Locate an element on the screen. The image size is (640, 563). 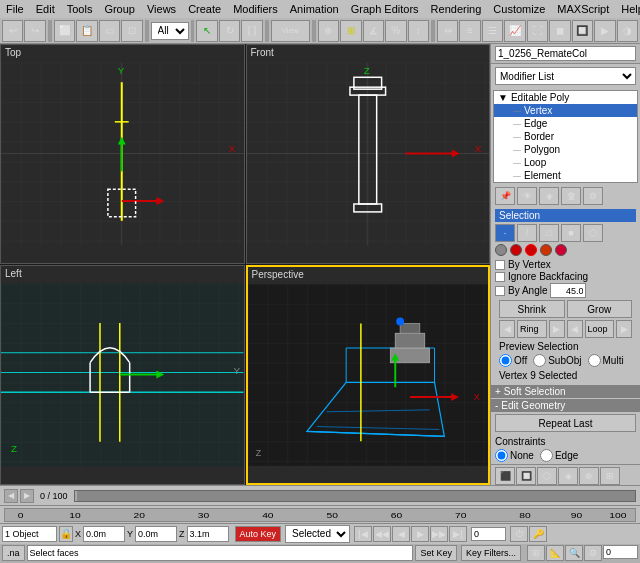
loop-prev-button: ◀ is located at coordinates (575, 329).